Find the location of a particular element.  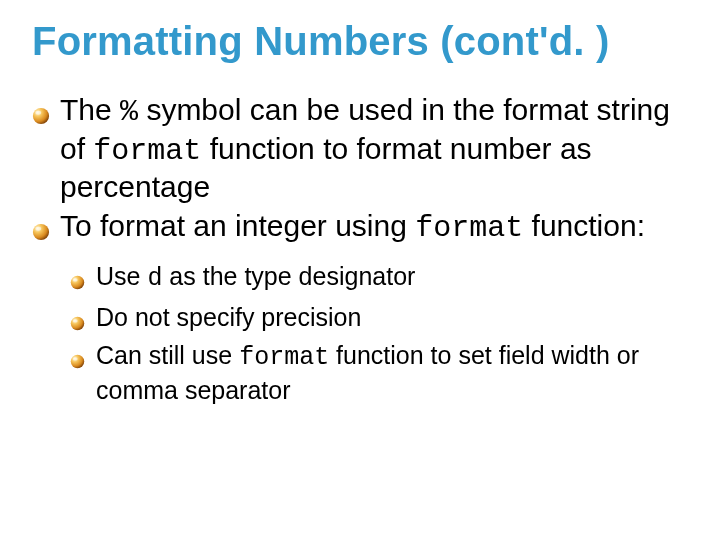

text: To format an integer using is located at coordinates (238, 226).